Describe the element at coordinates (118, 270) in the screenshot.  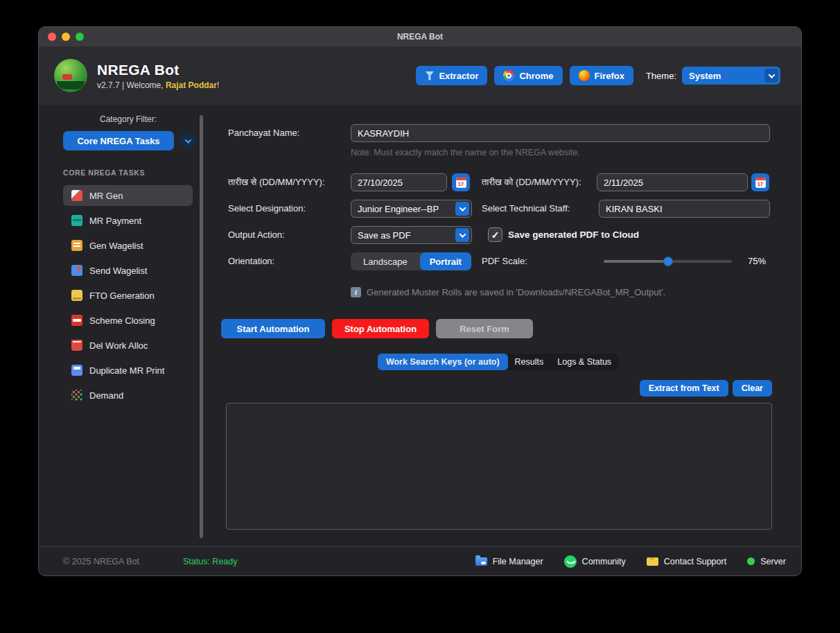
I see `sidebar-item-label: Send Wagelist` at that location.